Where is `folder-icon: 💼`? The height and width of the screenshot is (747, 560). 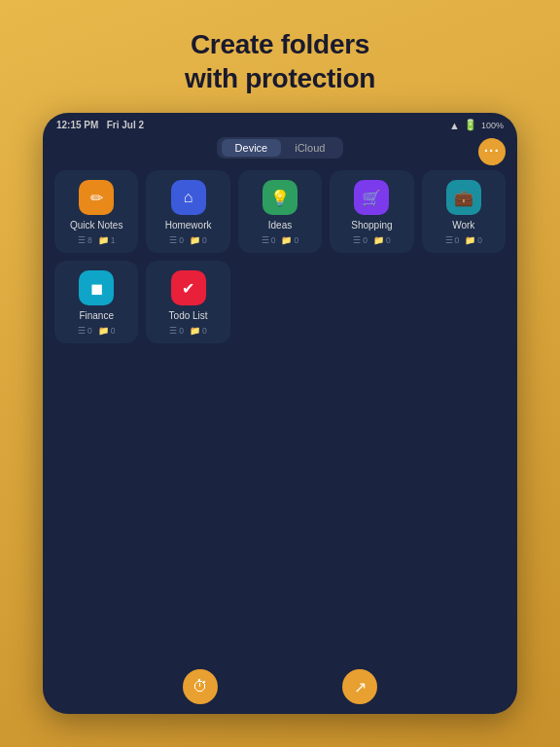 folder-icon: 💼 is located at coordinates (464, 197).